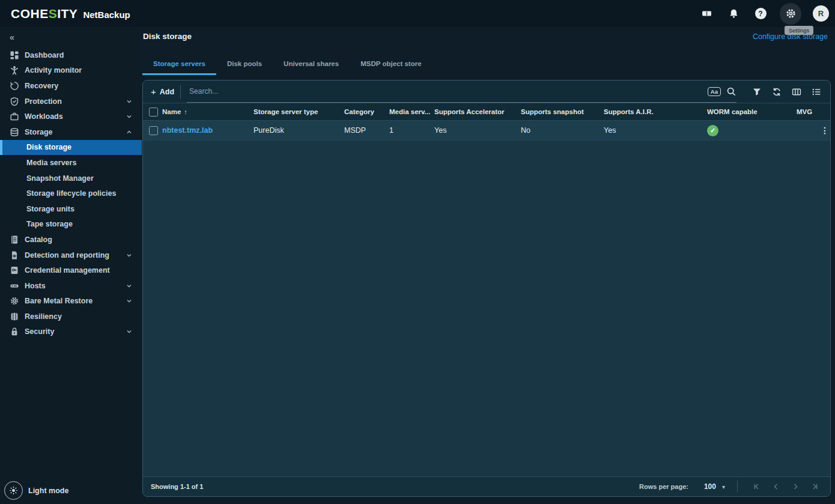  Describe the element at coordinates (412, 112) in the screenshot. I see `column-header-media-servers: Media serv...` at that location.